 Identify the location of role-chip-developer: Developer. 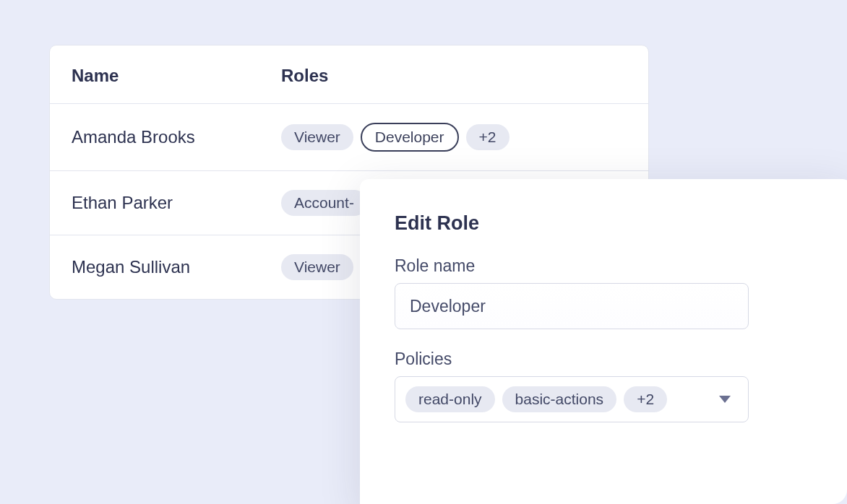
(410, 137).